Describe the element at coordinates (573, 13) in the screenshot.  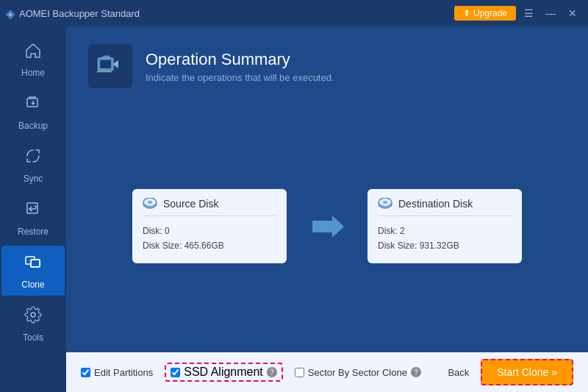
I see `close-button: ✕` at that location.